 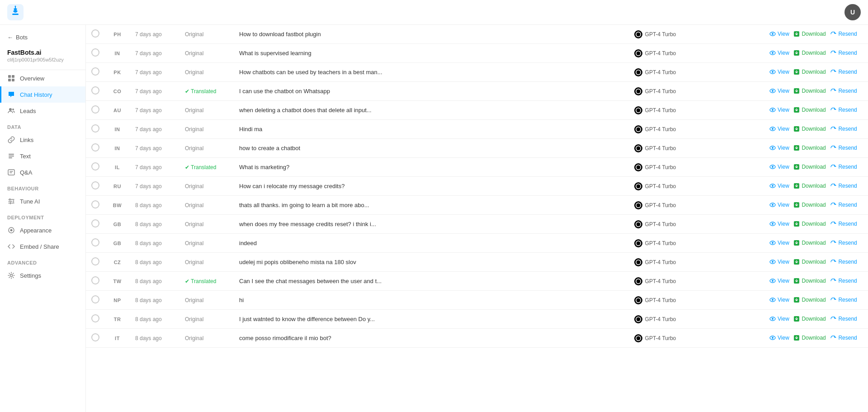 I want to click on sidebar-item-embed-share: Embed / Share, so click(x=42, y=246).